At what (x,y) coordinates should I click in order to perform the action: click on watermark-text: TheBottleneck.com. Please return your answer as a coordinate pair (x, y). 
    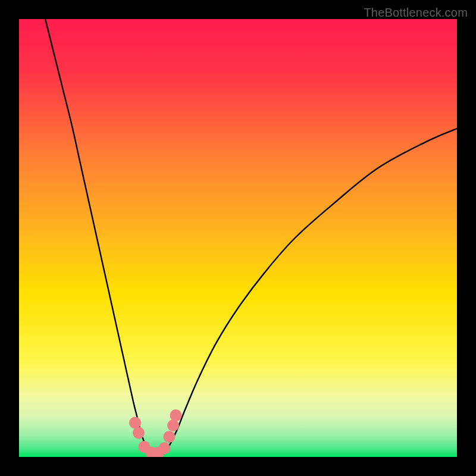
    Looking at the image, I should click on (415, 13).